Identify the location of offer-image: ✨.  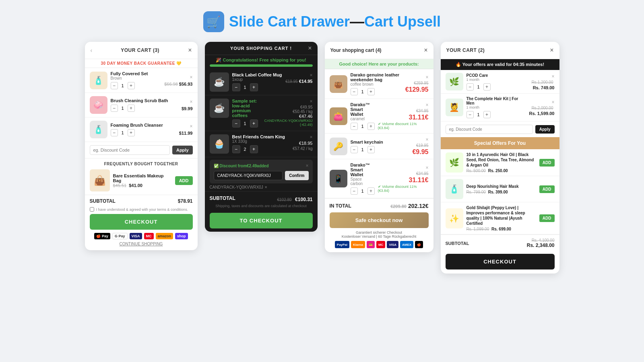
(454, 218).